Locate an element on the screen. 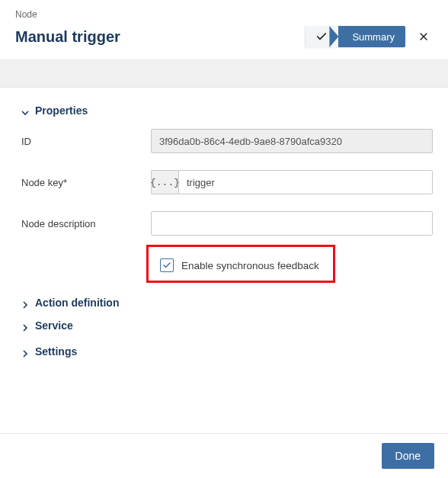 This screenshot has height=478, width=448. expression-icon: {...} is located at coordinates (165, 182).